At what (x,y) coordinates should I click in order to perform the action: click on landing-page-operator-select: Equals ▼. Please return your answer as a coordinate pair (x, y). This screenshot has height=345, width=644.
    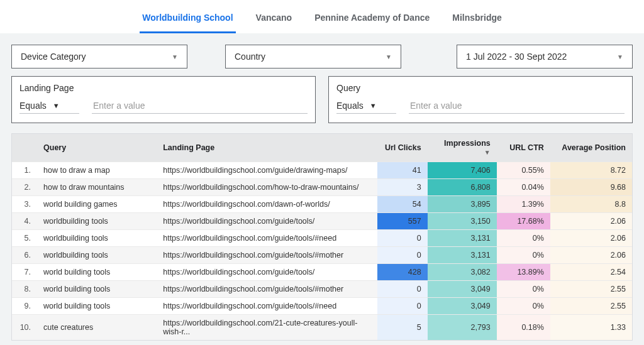
    Looking at the image, I should click on (49, 107).